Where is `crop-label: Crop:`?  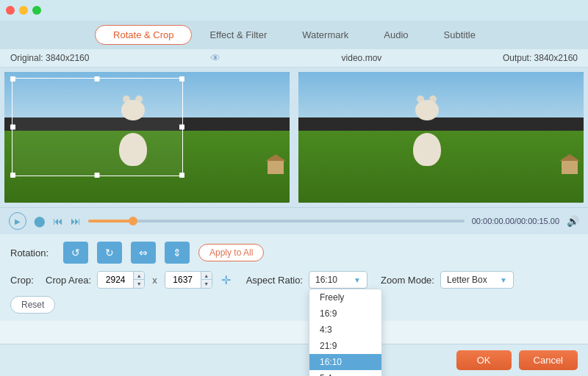 crop-label: Crop: is located at coordinates (25, 281).